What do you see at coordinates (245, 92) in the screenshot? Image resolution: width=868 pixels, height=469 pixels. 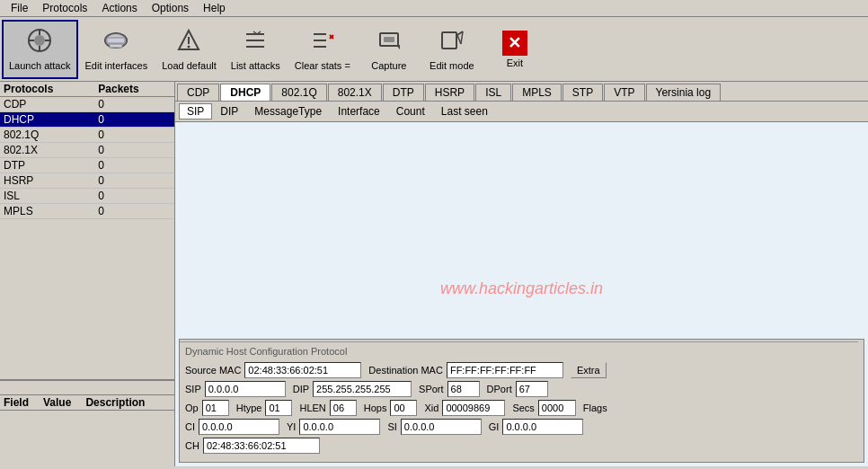 I see `proto-tab-dhcp: DHCP` at bounding box center [245, 92].